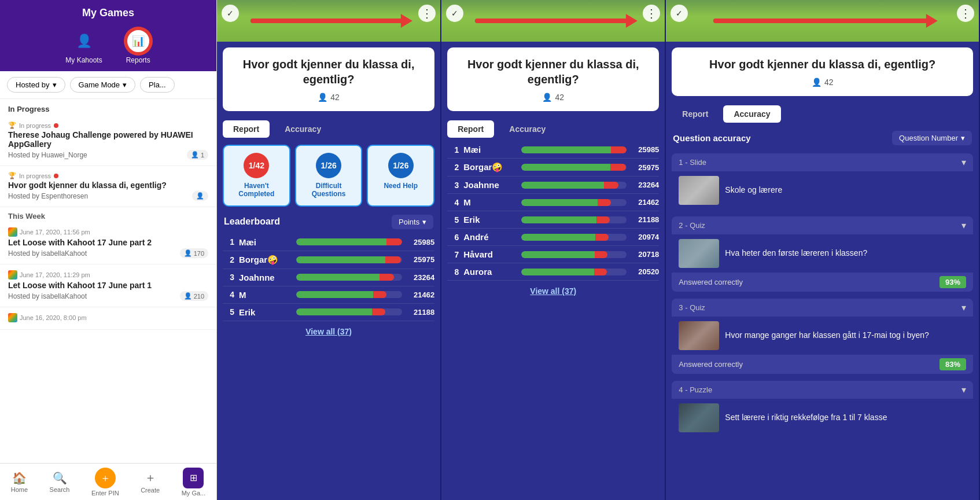 Image resolution: width=980 pixels, height=500 pixels. What do you see at coordinates (823, 114) in the screenshot?
I see `tab-row-3: Report Accuracy` at bounding box center [823, 114].